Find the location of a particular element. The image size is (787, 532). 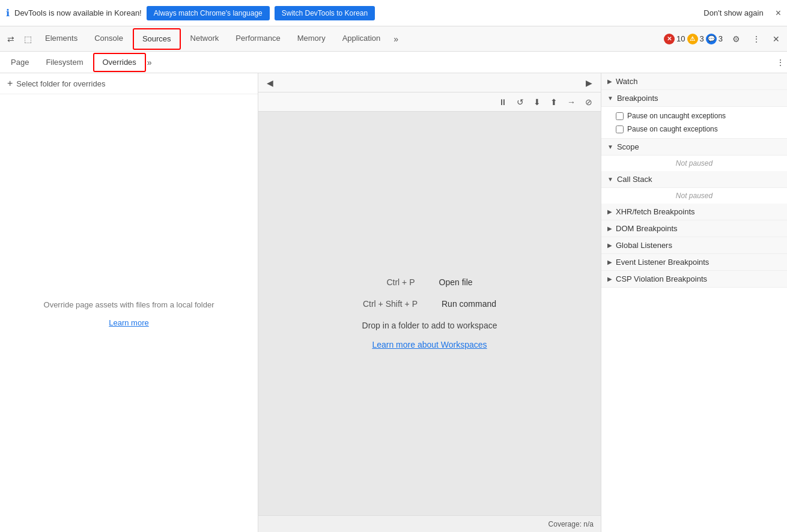

step-into-button: ⬇ is located at coordinates (537, 102).